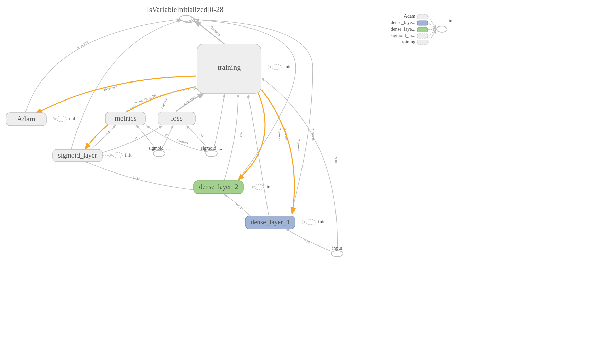 This screenshot has width=603, height=364. What do you see at coordinates (126, 118) in the screenshot?
I see `svg-text: metrics` at bounding box center [126, 118].